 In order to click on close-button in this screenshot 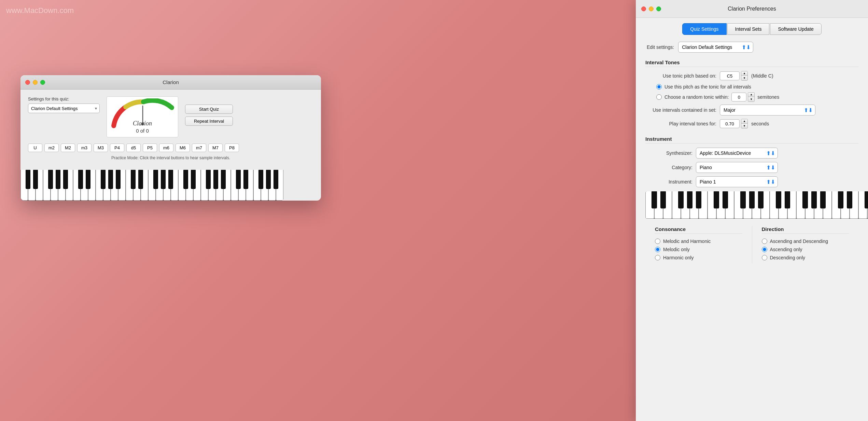, I will do `click(28, 82)`.